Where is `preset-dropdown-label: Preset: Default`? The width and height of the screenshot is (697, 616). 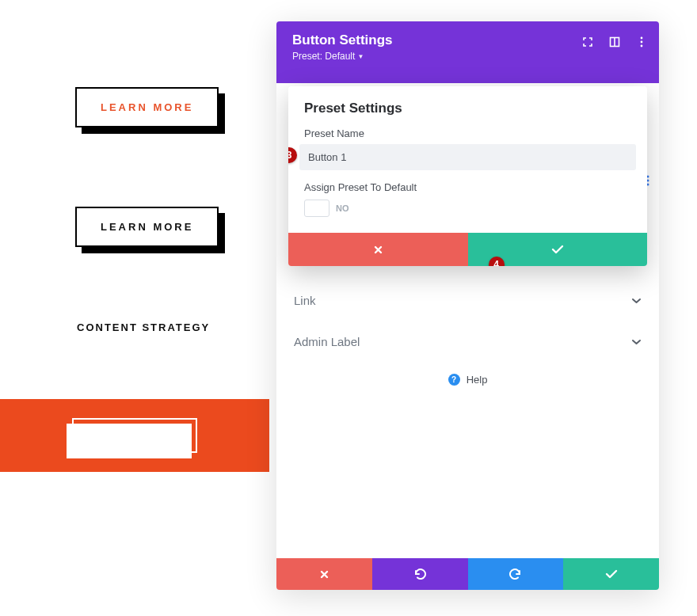 preset-dropdown-label: Preset: Default is located at coordinates (323, 56).